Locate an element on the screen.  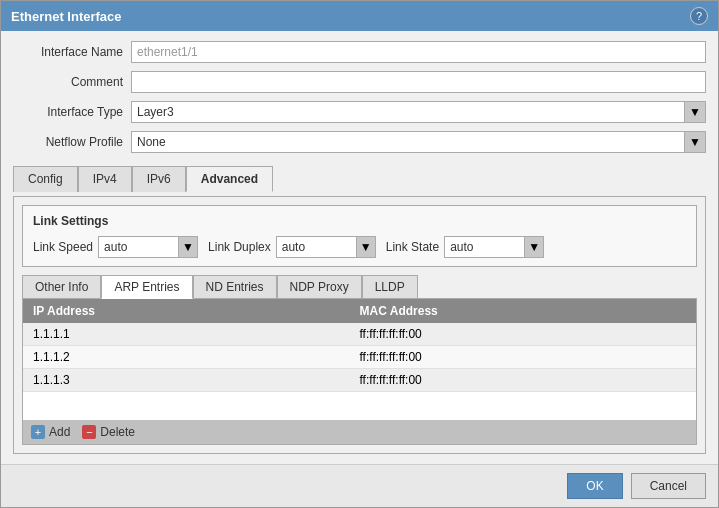
inner-tab-nd-entries: ND Entries is located at coordinates (235, 287).